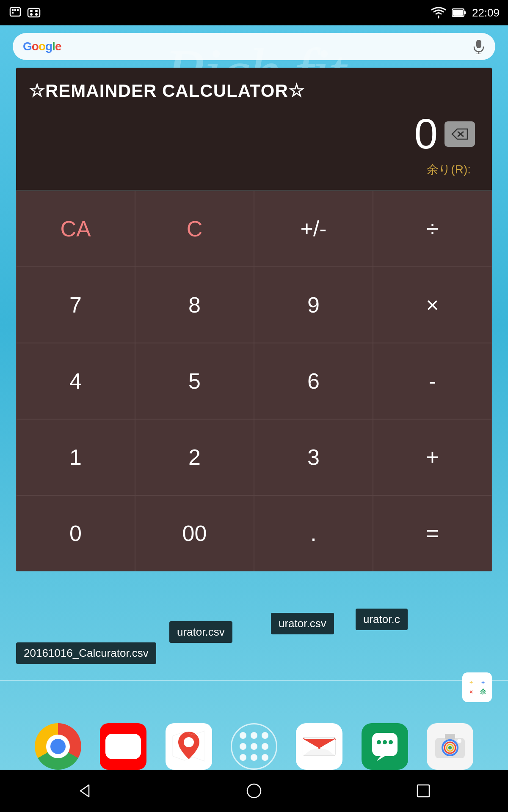 The height and width of the screenshot is (812, 508). I want to click on remainder-display: 余り(R):, so click(254, 168).